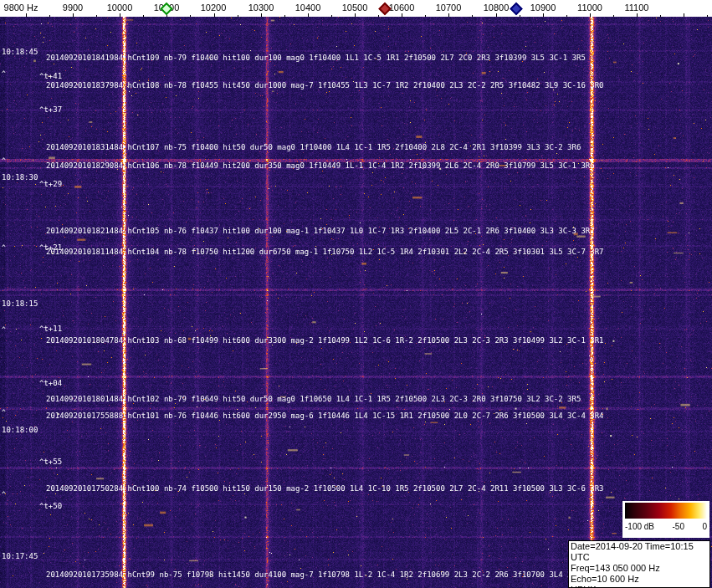 This screenshot has width=712, height=588. What do you see at coordinates (544, 8) in the screenshot?
I see `axis-label: 10900` at bounding box center [544, 8].